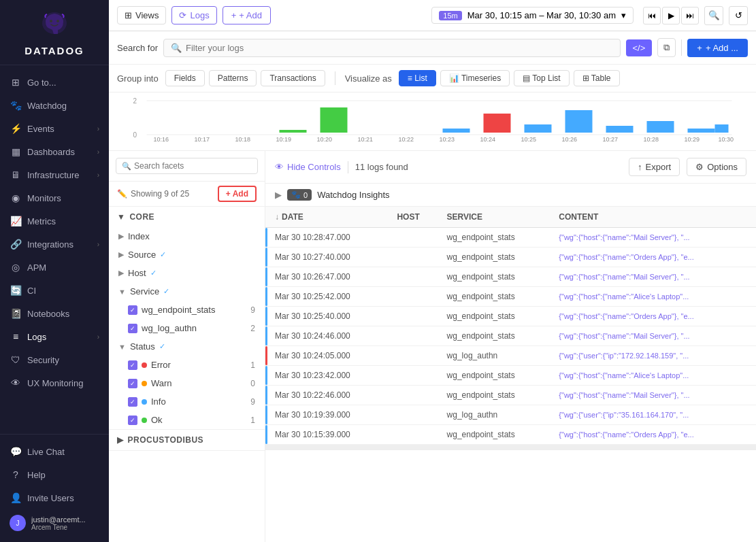 The image size is (756, 542). I want to click on nav-arrow-icon: ›, so click(98, 175).